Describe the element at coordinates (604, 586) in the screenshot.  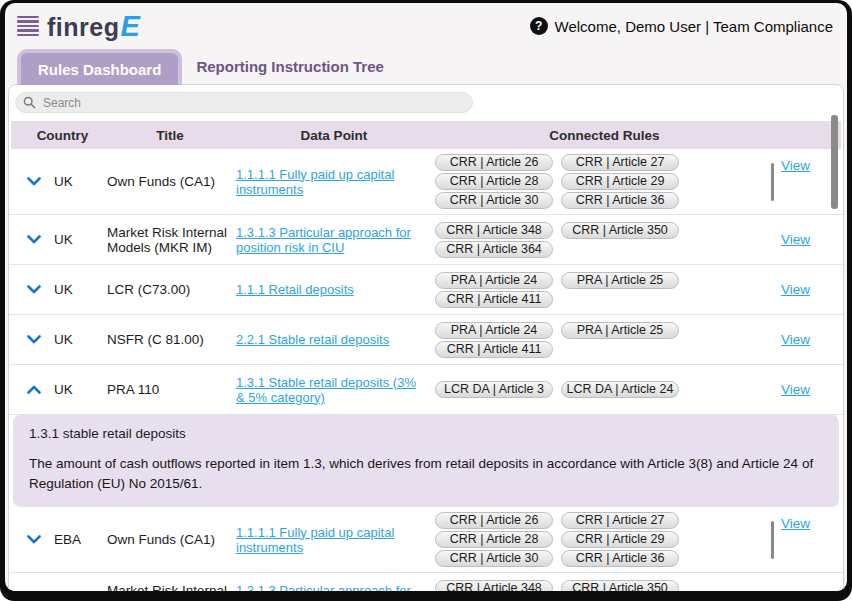
I see `rule-pill-list: CRR | Article 348CRR | Article 350CRR | …` at that location.